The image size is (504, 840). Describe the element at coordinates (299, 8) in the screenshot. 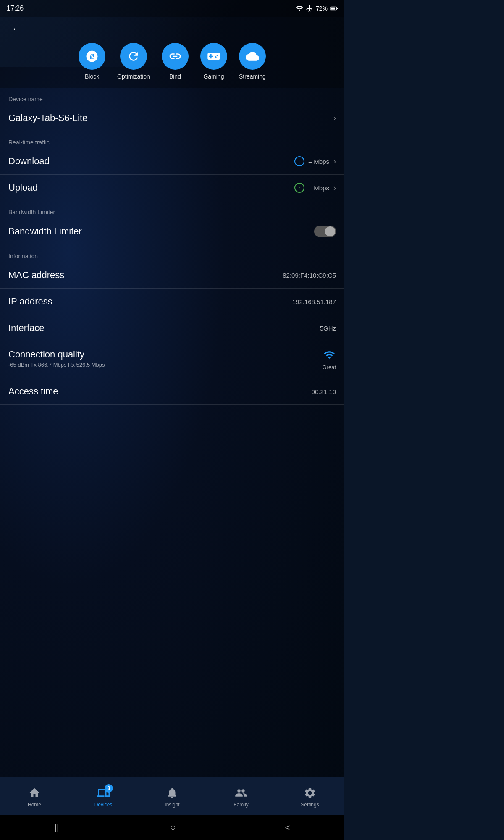

I see `wifi-status-icon` at that location.